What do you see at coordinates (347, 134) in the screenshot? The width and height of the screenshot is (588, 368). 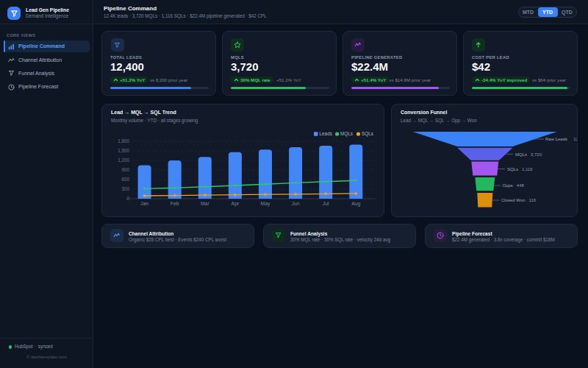 I see `svg-text: MQLs` at bounding box center [347, 134].